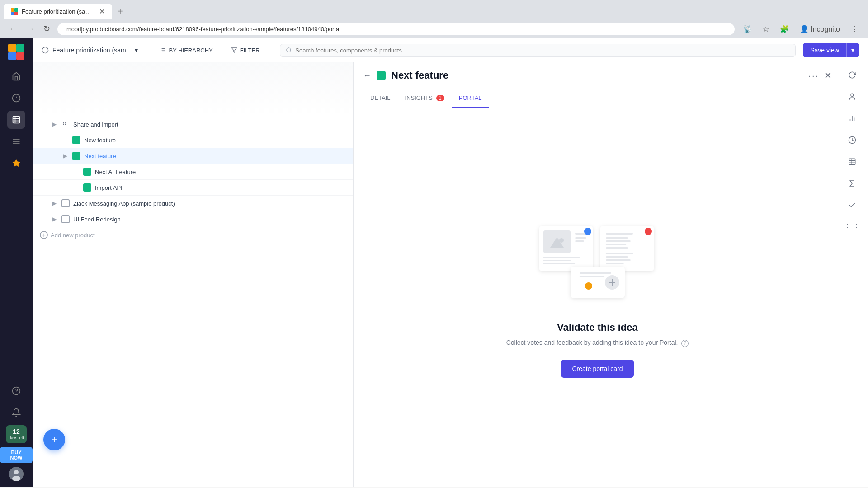  Describe the element at coordinates (76, 140) in the screenshot. I see `green-icon` at that location.